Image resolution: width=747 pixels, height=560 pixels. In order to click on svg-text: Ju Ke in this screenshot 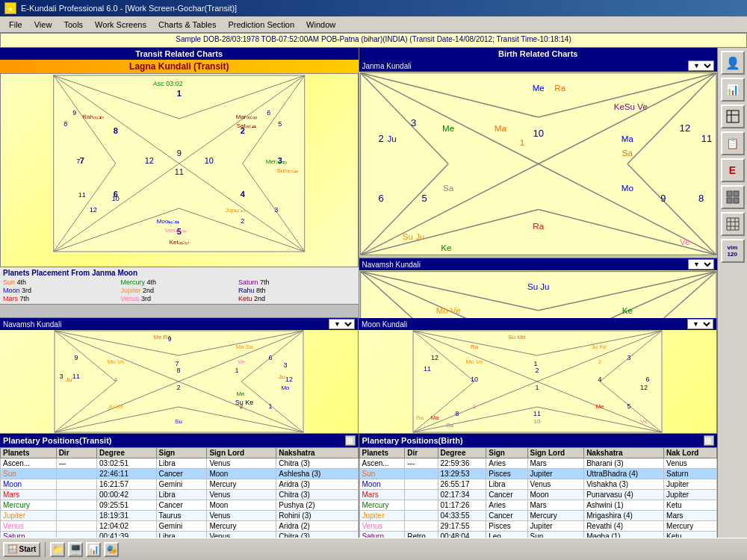, I will do `click(599, 346)`.